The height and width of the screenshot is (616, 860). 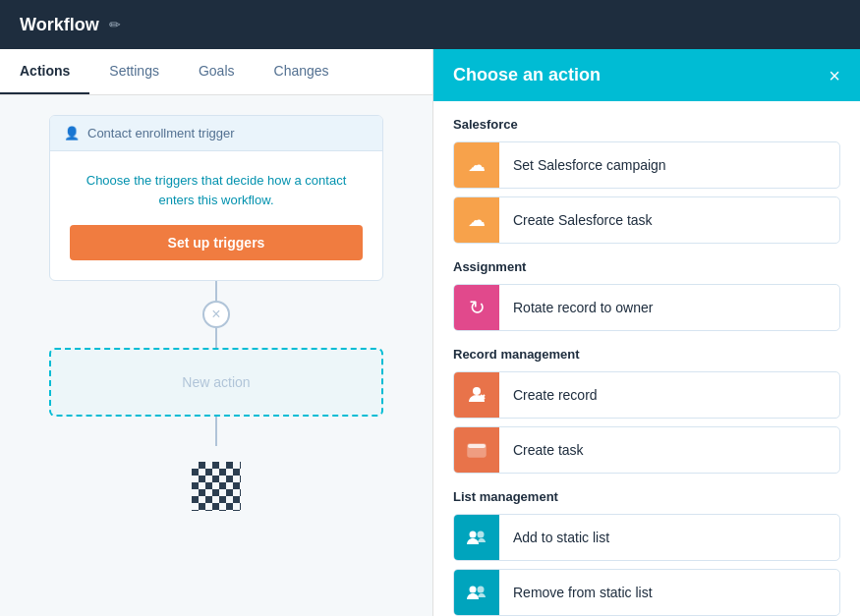 What do you see at coordinates (216, 198) in the screenshot?
I see `trigger-box: 👤 Contact enrollment trigger Choose the …` at bounding box center [216, 198].